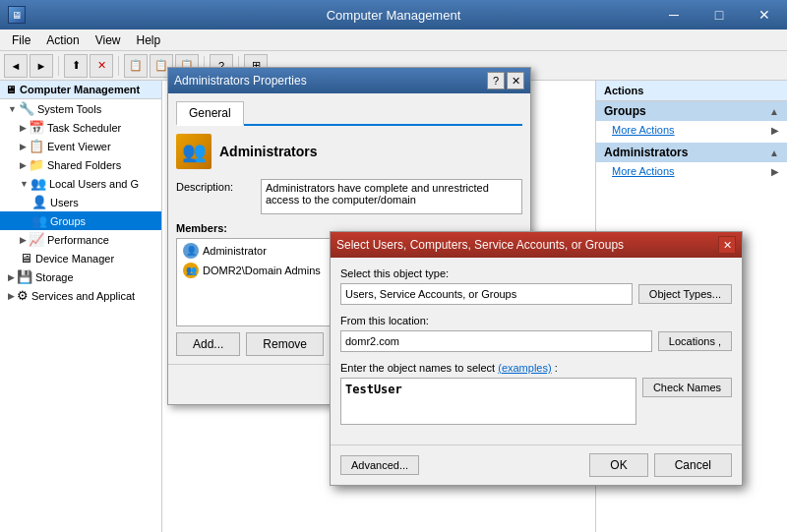  Describe the element at coordinates (692, 171) in the screenshot. I see `actions-more-admins: More Actions ▶` at that location.